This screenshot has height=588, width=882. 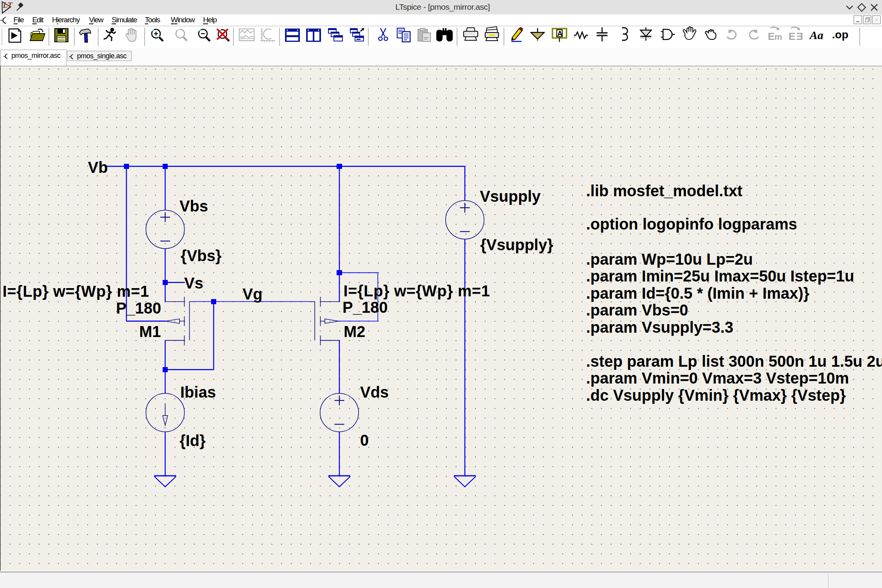 I want to click on svg-text: Vs, so click(x=194, y=283).